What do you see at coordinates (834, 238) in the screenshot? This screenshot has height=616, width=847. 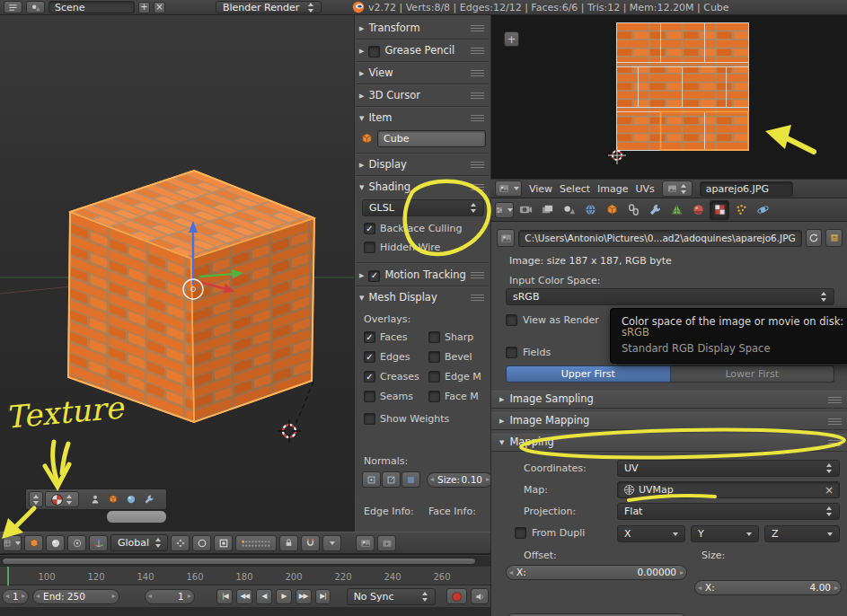 I see `pack-image-button` at bounding box center [834, 238].